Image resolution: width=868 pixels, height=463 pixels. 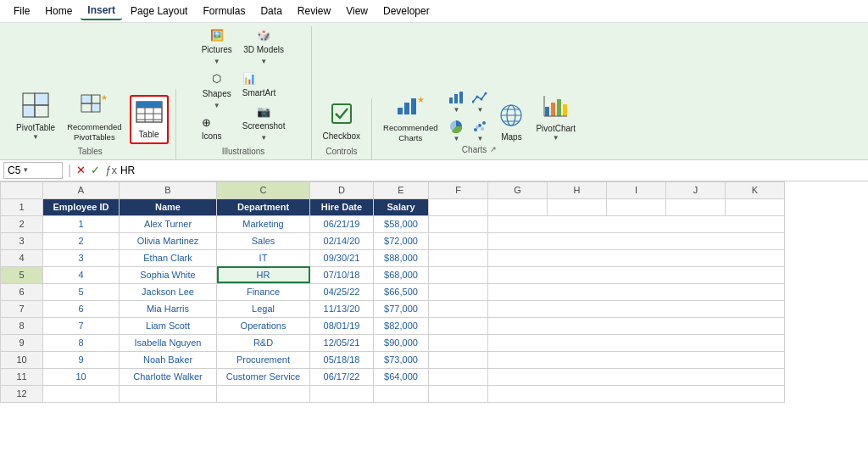 What do you see at coordinates (342, 190) in the screenshot?
I see `col-header-d: D` at bounding box center [342, 190].